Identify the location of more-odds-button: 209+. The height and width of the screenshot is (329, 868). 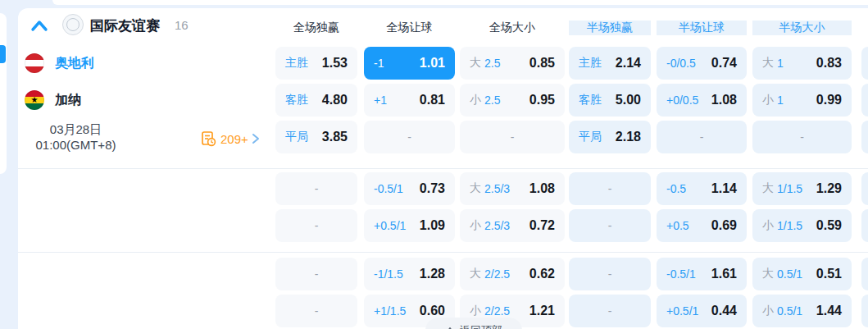
(230, 139).